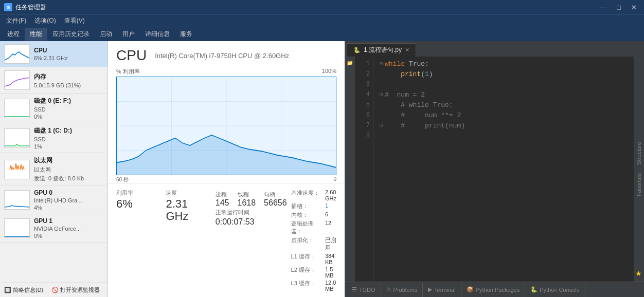 This screenshot has width=644, height=297. Describe the element at coordinates (639, 273) in the screenshot. I see `favorites-star-icon: ★` at that location.